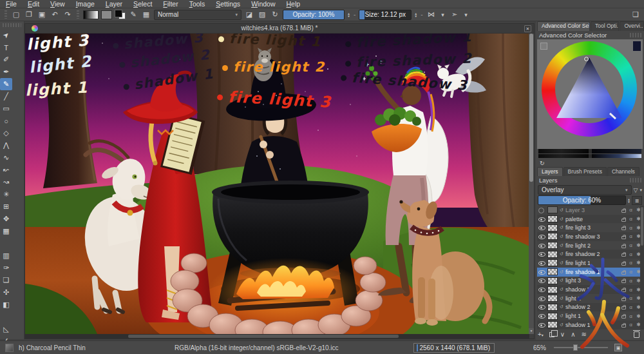 Image resolution: width=644 pixels, height=354 pixels. I want to click on open-document-button: ❐, so click(29, 15).